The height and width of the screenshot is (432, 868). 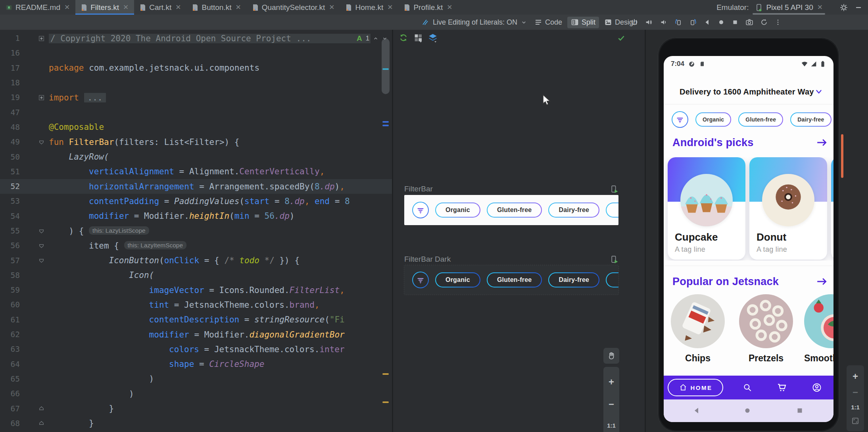 What do you see at coordinates (697, 411) in the screenshot?
I see `android-back-button` at bounding box center [697, 411].